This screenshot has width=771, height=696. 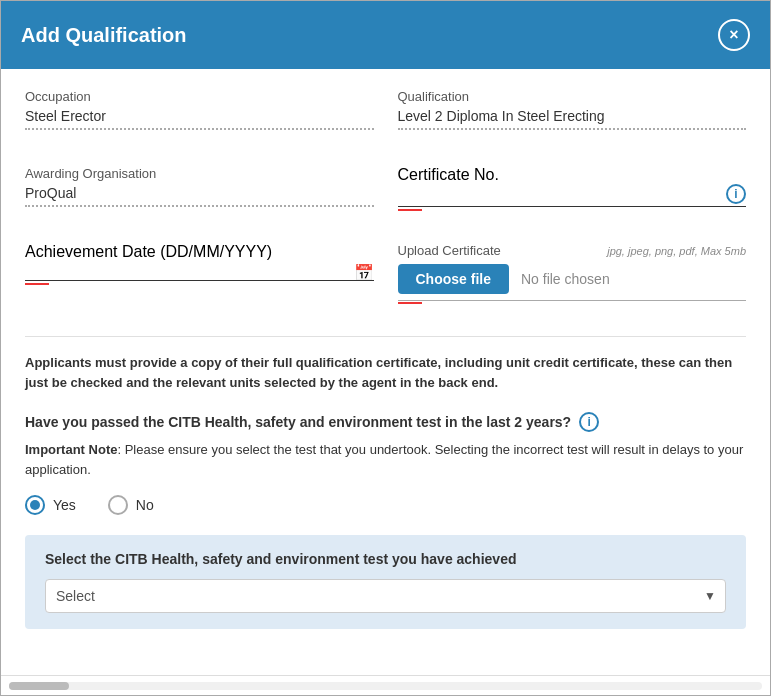 I want to click on upload-label: Upload Certificate, so click(x=450, y=250).